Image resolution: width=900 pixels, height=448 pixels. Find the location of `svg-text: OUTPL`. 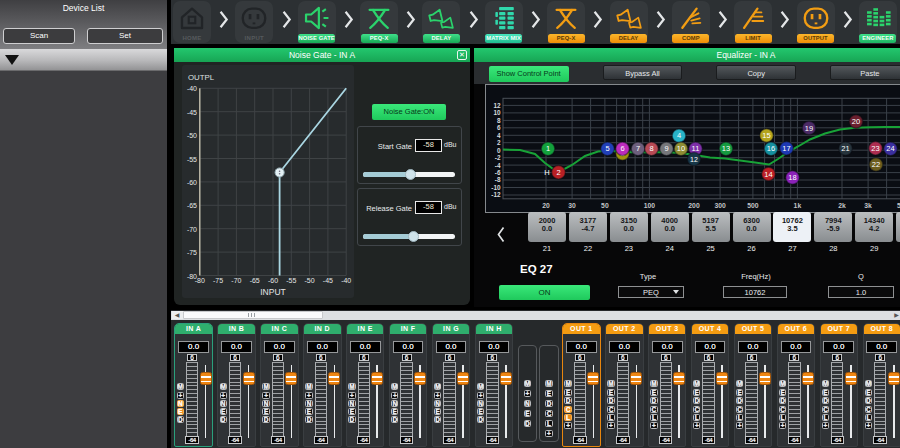

svg-text: OUTPL is located at coordinates (202, 78).